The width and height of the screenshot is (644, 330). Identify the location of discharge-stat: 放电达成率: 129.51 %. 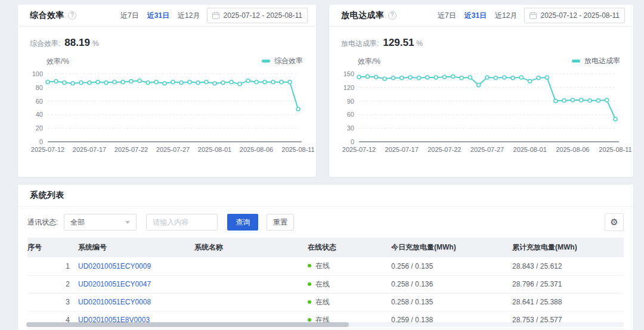
(481, 38).